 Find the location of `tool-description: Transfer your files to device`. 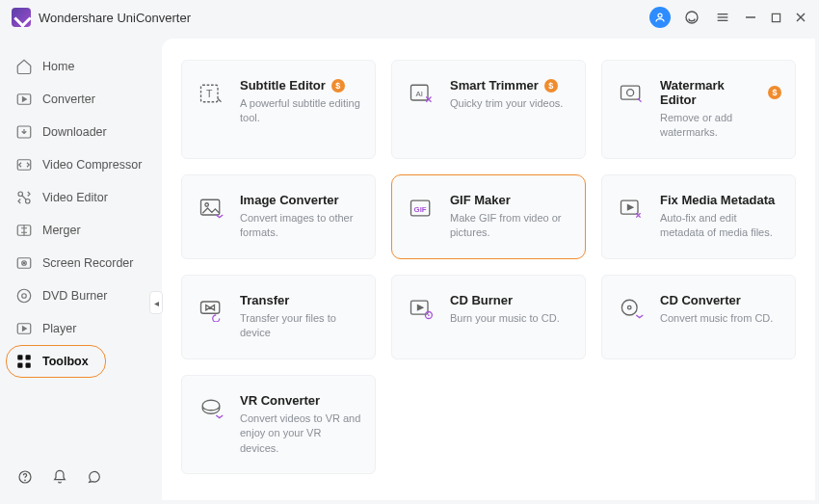

tool-description: Transfer your files to device is located at coordinates (301, 326).